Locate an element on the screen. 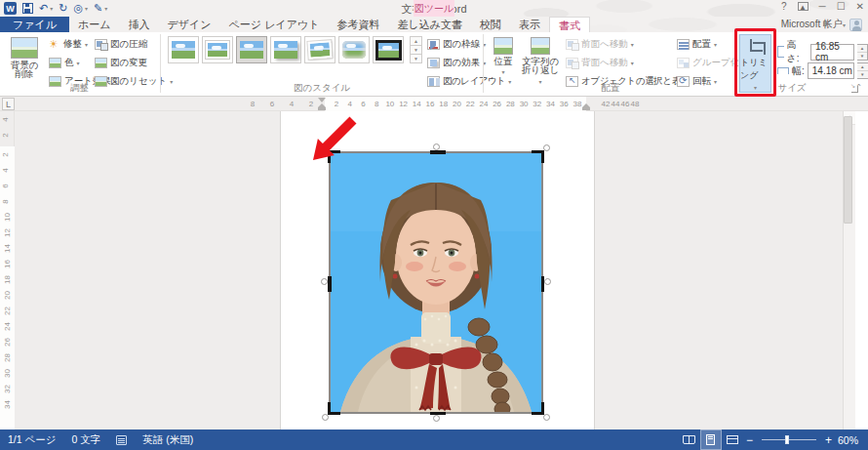 The height and width of the screenshot is (450, 868). scrollbar-thumb is located at coordinates (848, 170).